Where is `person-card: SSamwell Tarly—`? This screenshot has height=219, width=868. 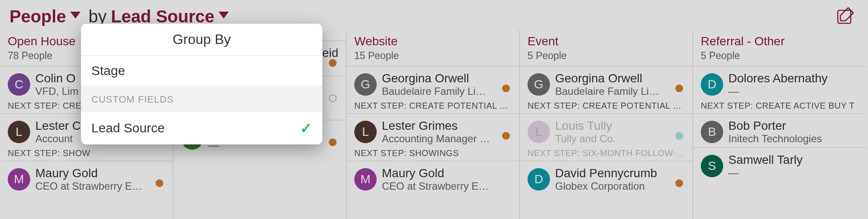
person-card: SSamwell Tarly— is located at coordinates (780, 163).